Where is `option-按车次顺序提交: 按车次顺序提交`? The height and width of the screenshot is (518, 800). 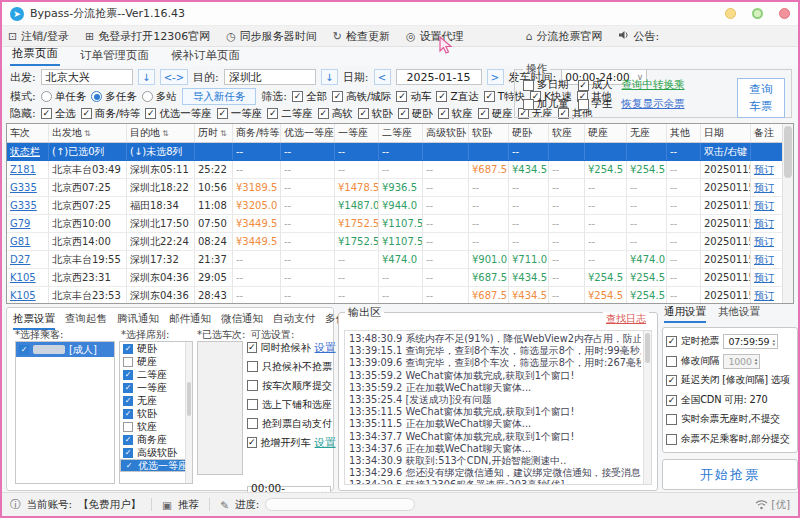 option-按车次顺序提交: 按车次顺序提交 is located at coordinates (290, 386).